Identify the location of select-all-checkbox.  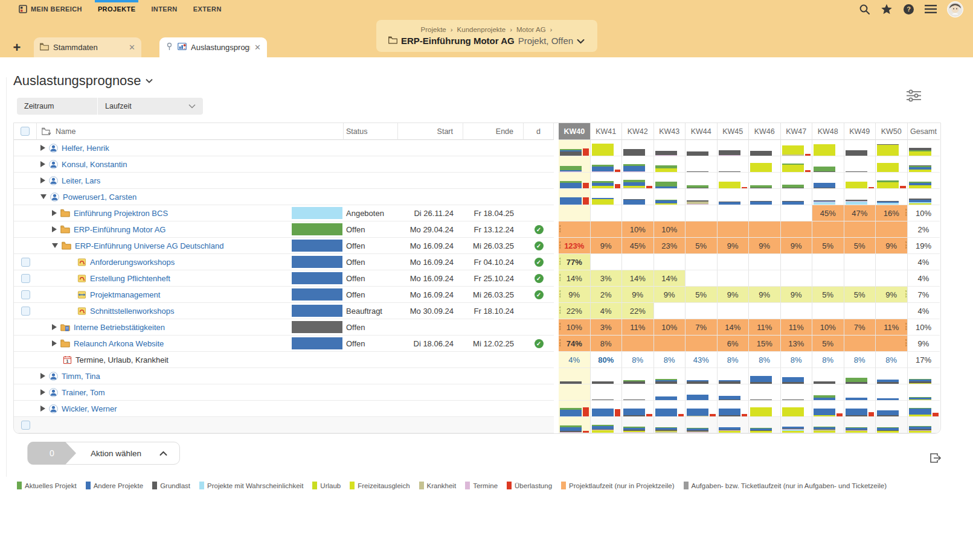
(25, 132).